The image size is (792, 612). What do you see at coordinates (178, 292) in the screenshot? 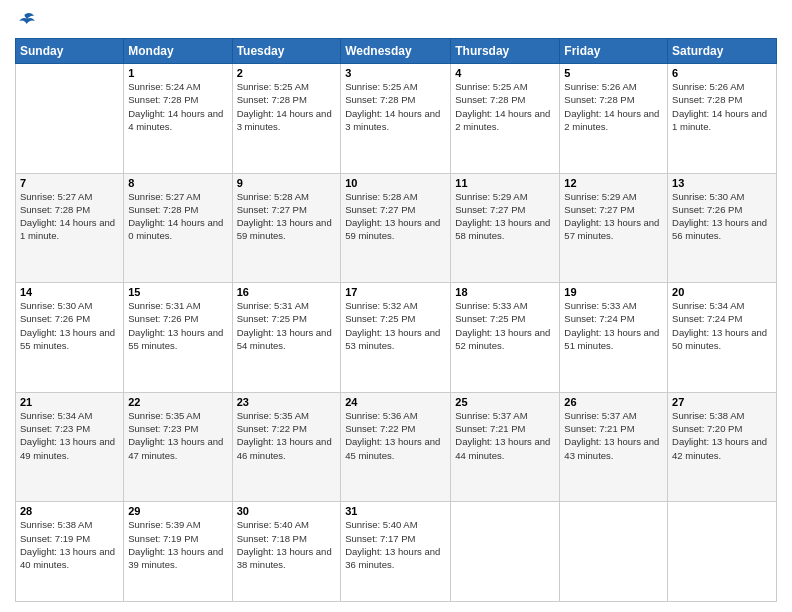
I see `day-number: 15` at bounding box center [178, 292].